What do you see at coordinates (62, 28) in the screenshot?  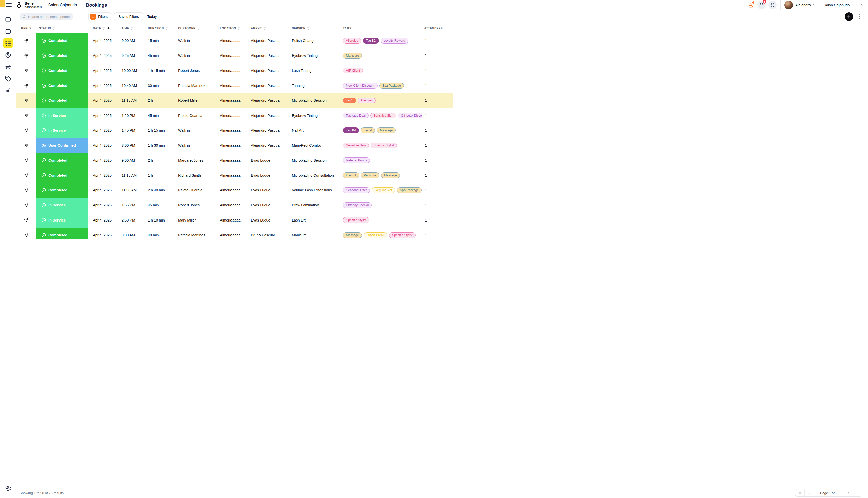 I see `column-header-status: STATUS` at bounding box center [62, 28].